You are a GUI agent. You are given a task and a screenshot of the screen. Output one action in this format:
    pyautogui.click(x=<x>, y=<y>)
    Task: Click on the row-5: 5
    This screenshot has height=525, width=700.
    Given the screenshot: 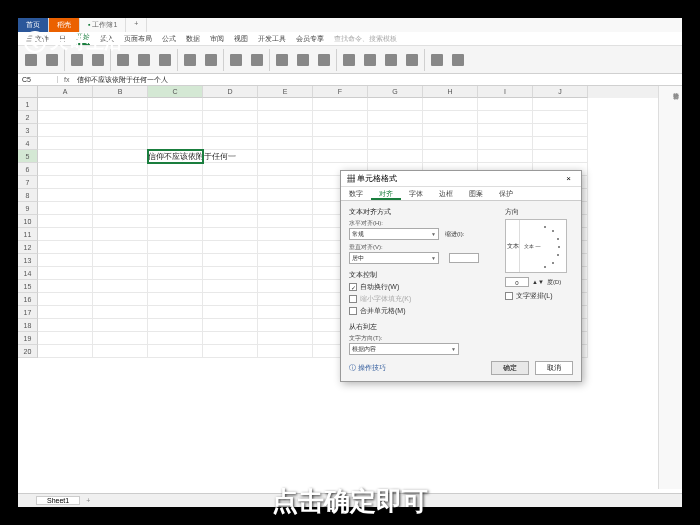 What is the action you would take?
    pyautogui.click(x=28, y=156)
    